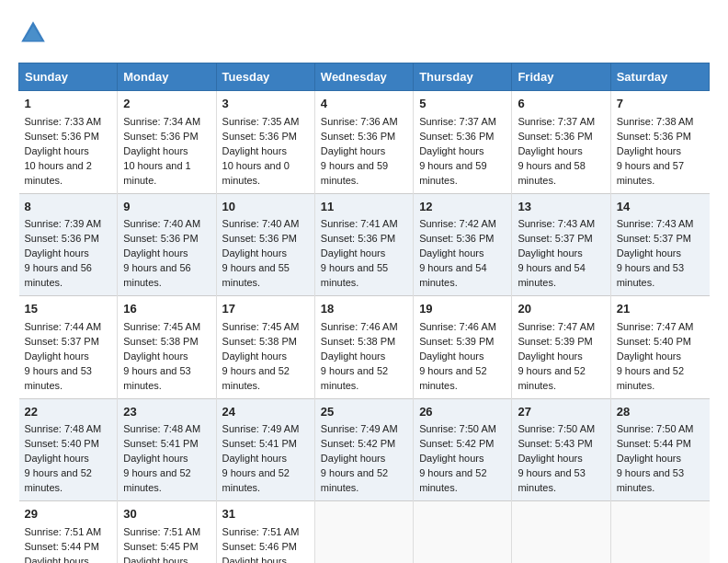  Describe the element at coordinates (256, 275) in the screenshot. I see `daylight-value: 9 hours and 55 minutes.` at that location.